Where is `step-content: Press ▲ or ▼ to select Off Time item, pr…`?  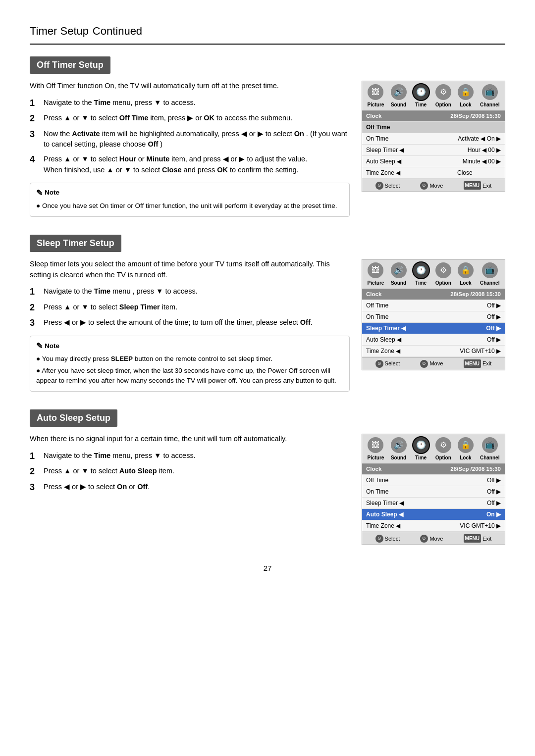 step-content: Press ▲ or ▼ to select Off Time item, pr… is located at coordinates (197, 118).